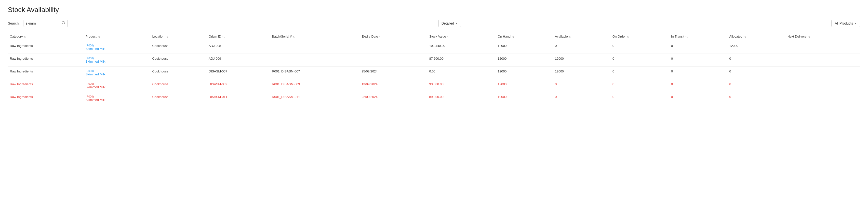  What do you see at coordinates (238, 86) in the screenshot?
I see `cell-origin-id: DISASM-009` at bounding box center [238, 86].